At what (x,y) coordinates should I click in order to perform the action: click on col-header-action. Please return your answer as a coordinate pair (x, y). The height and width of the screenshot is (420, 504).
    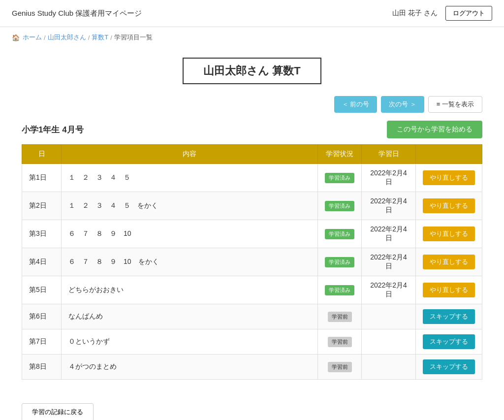
    Looking at the image, I should click on (449, 155).